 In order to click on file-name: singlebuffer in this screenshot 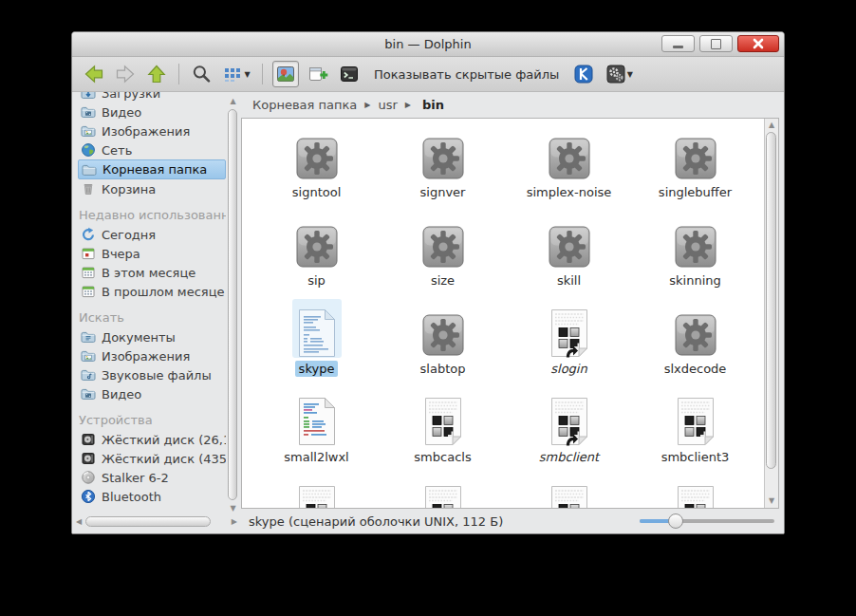, I will do `click(695, 192)`.